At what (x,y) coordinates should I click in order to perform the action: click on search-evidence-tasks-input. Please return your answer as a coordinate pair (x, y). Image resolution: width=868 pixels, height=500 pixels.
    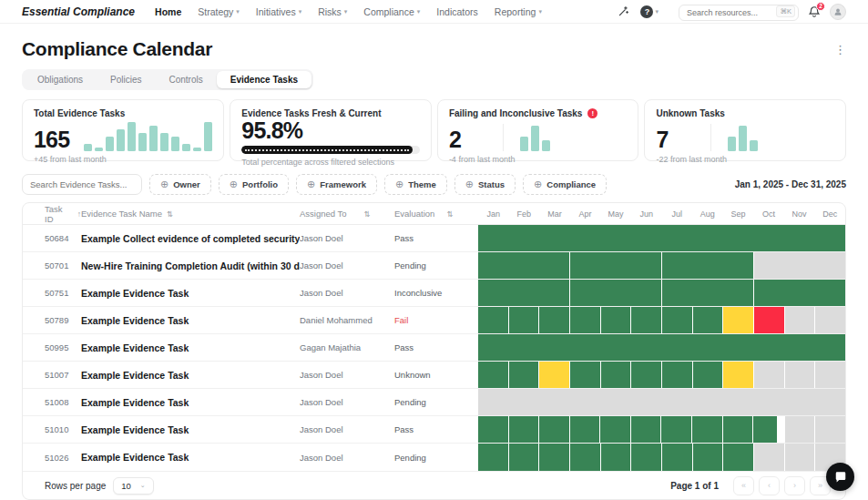
    Looking at the image, I should click on (82, 184).